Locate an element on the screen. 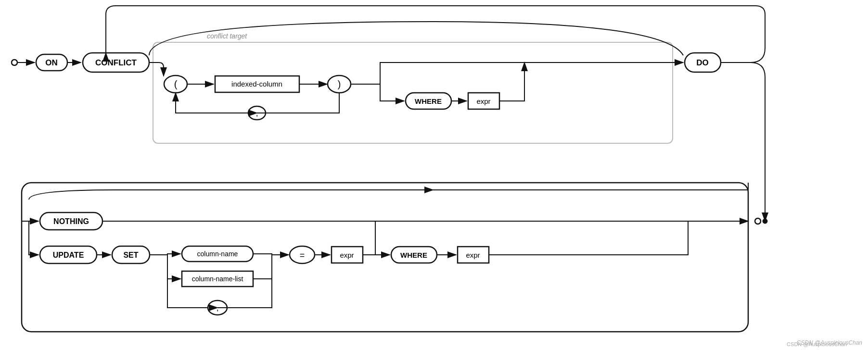 This screenshot has height=350, width=868. indexed-col-text: indexed-column is located at coordinates (257, 84).